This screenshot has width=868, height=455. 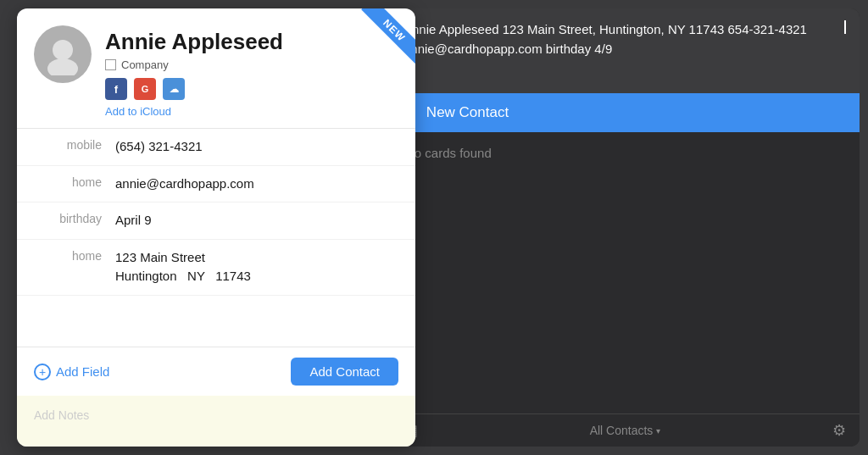 What do you see at coordinates (83, 371) in the screenshot?
I see `add-field-label: Add Field` at bounding box center [83, 371].